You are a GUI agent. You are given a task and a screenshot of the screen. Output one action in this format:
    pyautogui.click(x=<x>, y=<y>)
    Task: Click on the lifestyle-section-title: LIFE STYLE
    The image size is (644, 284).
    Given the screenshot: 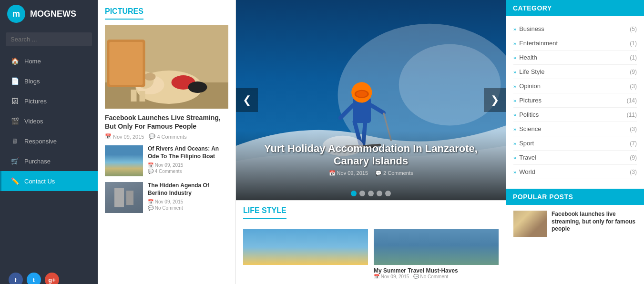 What is the action you would take?
    pyautogui.click(x=265, y=213)
    